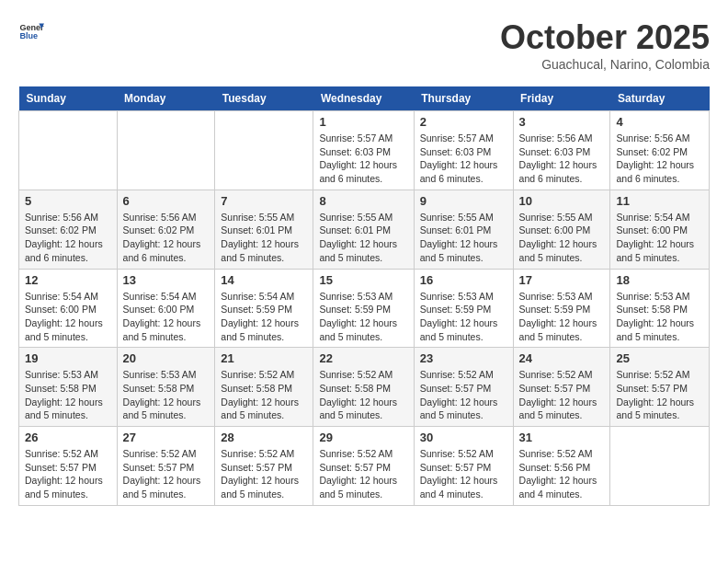 The image size is (728, 563). Describe the element at coordinates (31, 31) in the screenshot. I see `logo-icon: General Blue` at that location.